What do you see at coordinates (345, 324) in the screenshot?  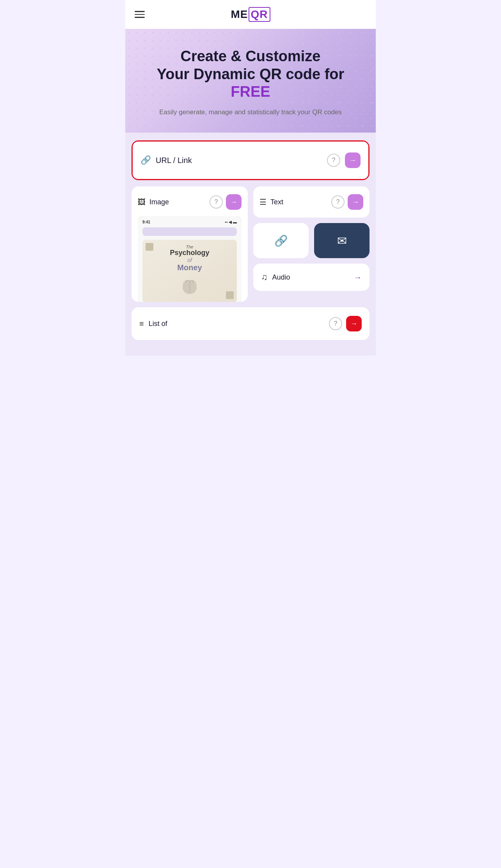 I see `list-card-right: ? →` at bounding box center [345, 324].